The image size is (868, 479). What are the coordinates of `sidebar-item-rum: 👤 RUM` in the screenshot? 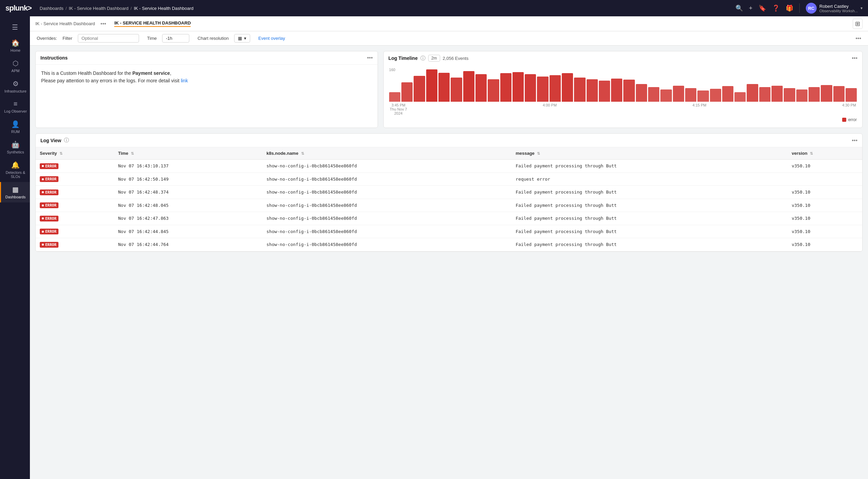 It's located at (15, 127).